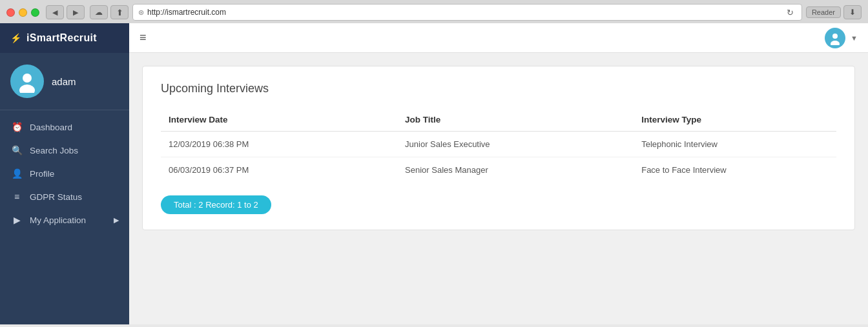 The width and height of the screenshot is (868, 327). I want to click on topbar-right: ▼, so click(841, 38).